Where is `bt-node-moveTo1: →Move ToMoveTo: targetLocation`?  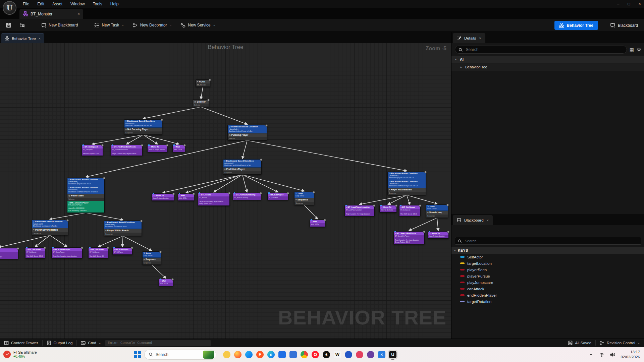
bt-node-moveTo1: →Move ToMoveTo: targetLocation is located at coordinates (158, 148).